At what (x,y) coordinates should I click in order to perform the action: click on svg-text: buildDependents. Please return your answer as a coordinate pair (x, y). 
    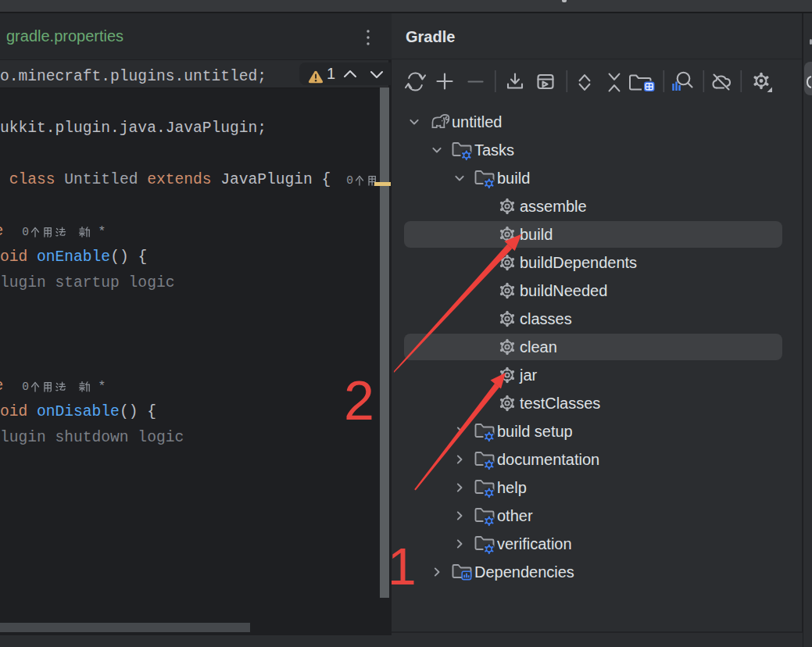
    Looking at the image, I should click on (578, 263).